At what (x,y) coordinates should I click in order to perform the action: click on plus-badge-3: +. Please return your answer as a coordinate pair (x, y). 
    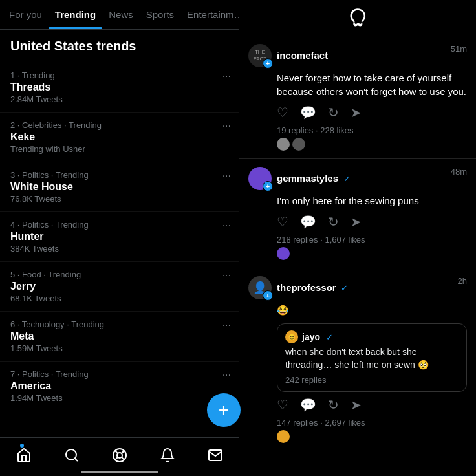
    Looking at the image, I should click on (268, 296).